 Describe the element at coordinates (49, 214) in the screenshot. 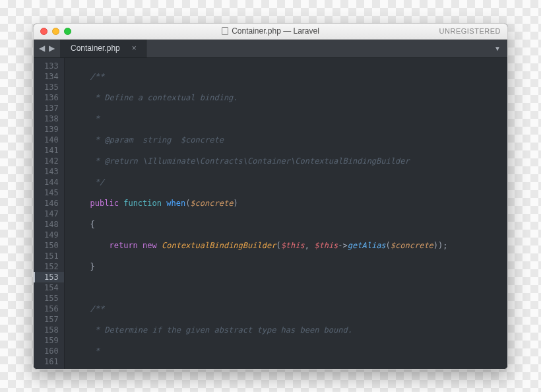

I see `line-gutter: 133 134 135 136 137 138 139 140 141 142 …` at that location.